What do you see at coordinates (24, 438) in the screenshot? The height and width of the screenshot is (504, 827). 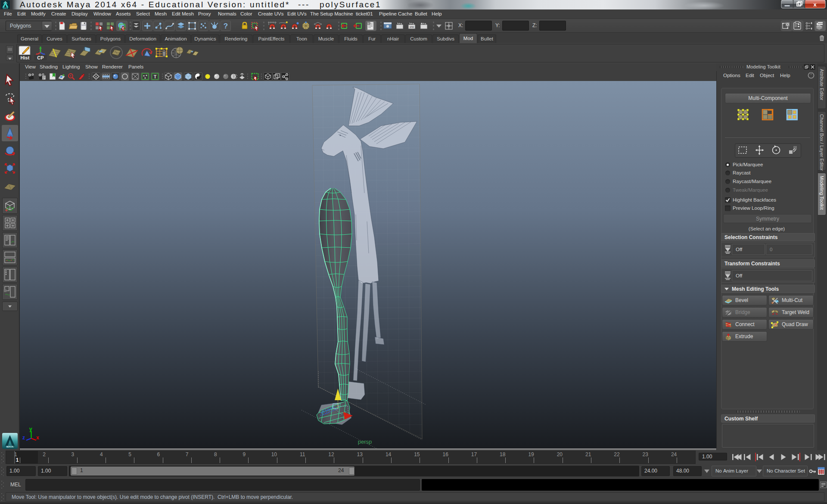 I see `svg-text: z` at bounding box center [24, 438].